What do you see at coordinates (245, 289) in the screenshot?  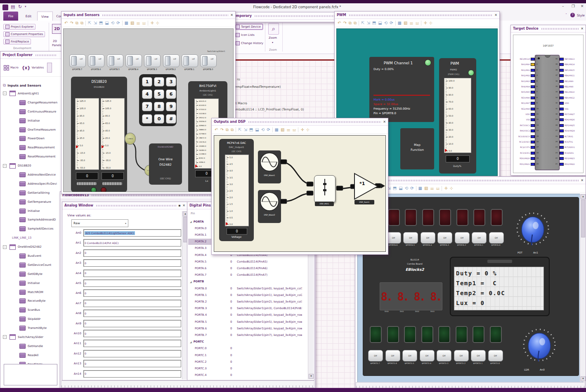 I see `digital-pin-row: PORTB.00SwitchArraySlider1(pin0), keypad…` at bounding box center [245, 289].